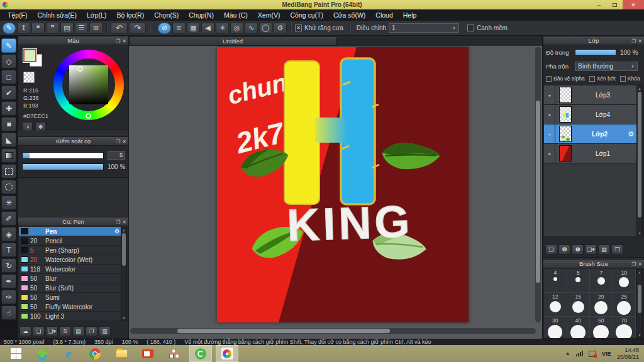 This screenshot has width=644, height=362. What do you see at coordinates (137, 28) in the screenshot?
I see `redo-button: ↷` at bounding box center [137, 28].